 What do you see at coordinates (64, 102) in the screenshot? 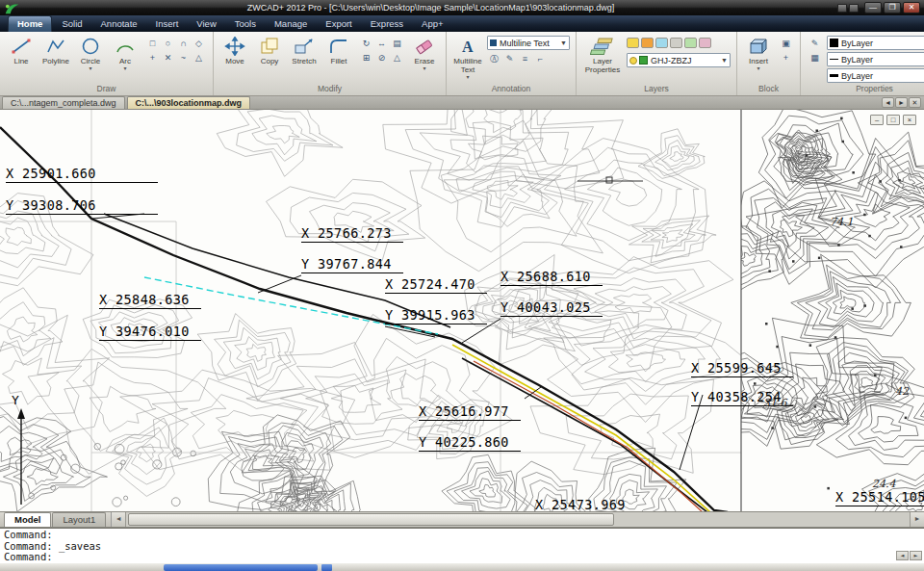
I see `doc-tab-montagem: C:\...ntagem_completa.dwg` at bounding box center [64, 102].